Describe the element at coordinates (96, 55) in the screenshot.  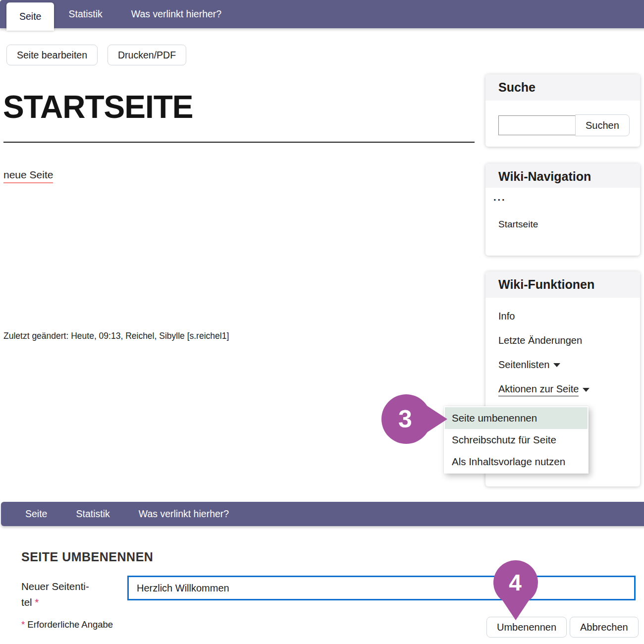
I see `page-toolbar: Seite bearbeiten Drucken/PDF` at that location.